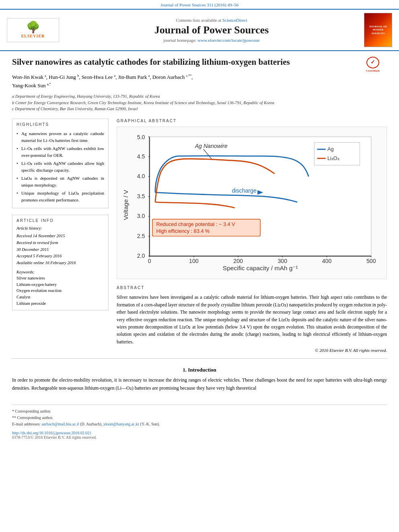 This screenshot has width=399, height=532. Describe the element at coordinates (60, 263) in the screenshot. I see `available-online: Available online 16 February 2016` at that location.